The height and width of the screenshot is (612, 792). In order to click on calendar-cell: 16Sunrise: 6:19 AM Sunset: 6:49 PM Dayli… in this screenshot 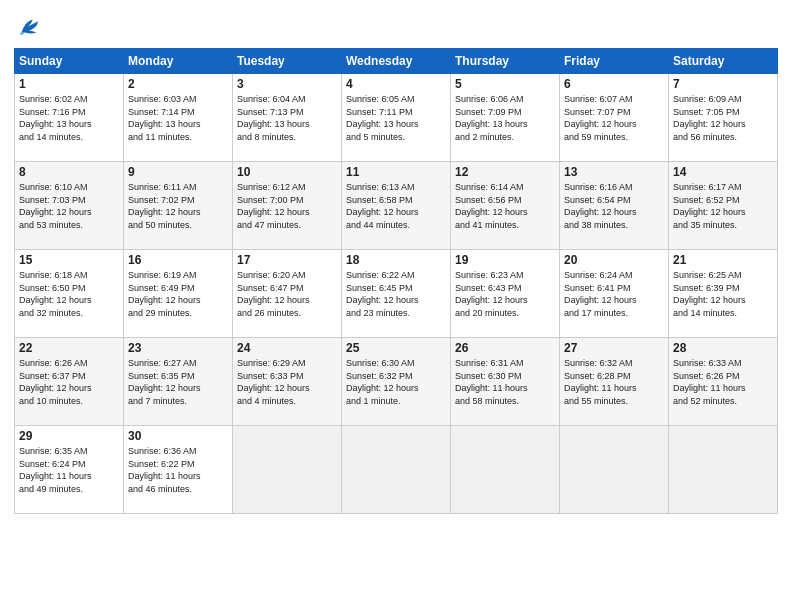, I will do `click(178, 294)`.